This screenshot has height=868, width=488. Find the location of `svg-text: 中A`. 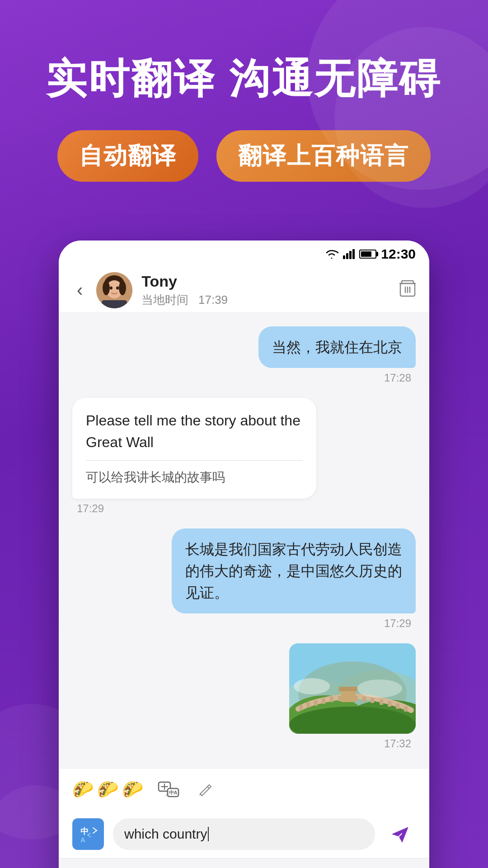

svg-text: 中A is located at coordinates (174, 793).